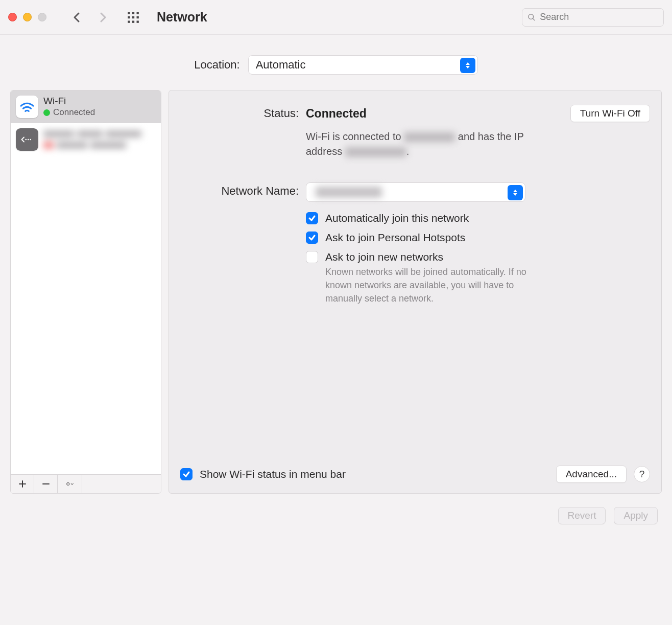  What do you see at coordinates (336, 509) in the screenshot?
I see `bottom-bar: Revert Apply` at bounding box center [336, 509].